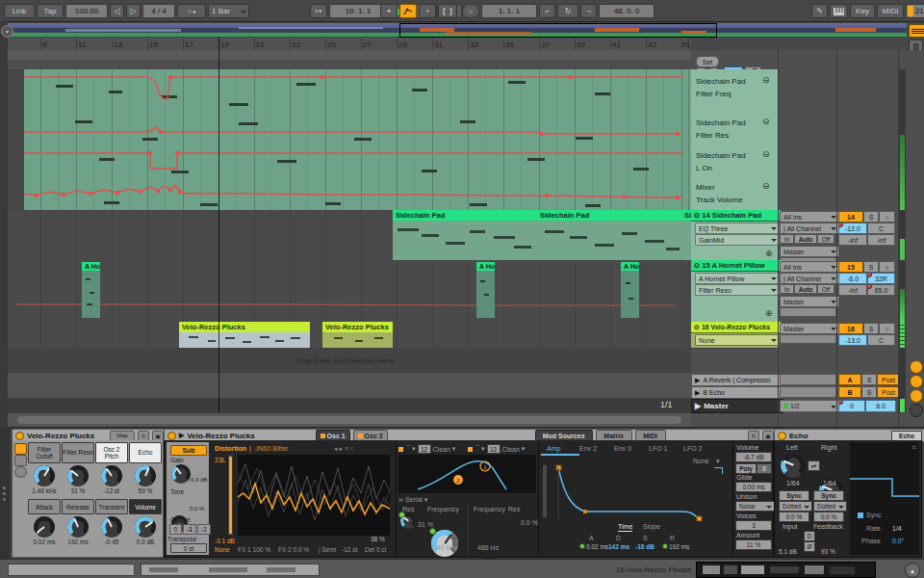 The image size is (924, 578). I want to click on filter-2-circuit: Clean, so click(511, 449).